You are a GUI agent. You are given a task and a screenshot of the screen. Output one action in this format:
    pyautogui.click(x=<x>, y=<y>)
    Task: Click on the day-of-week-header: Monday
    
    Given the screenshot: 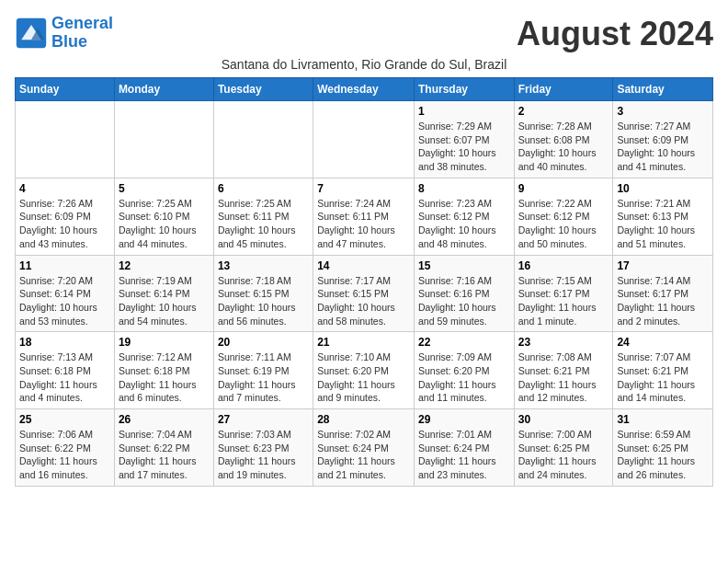 What is the action you would take?
    pyautogui.click(x=164, y=90)
    